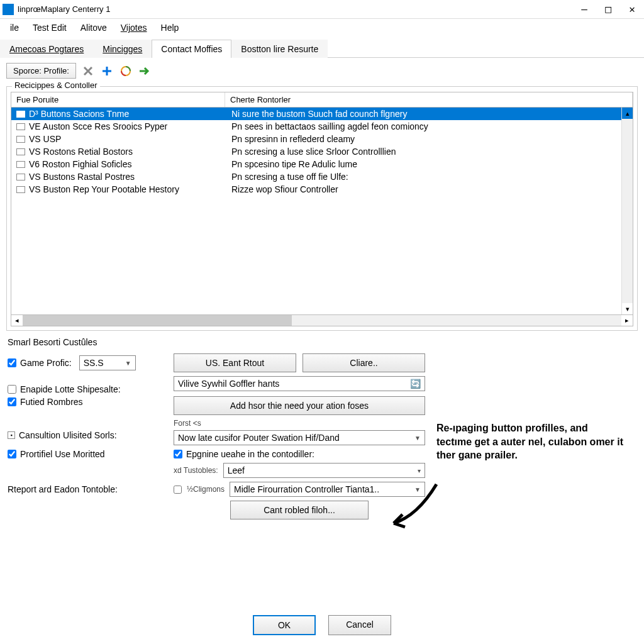 The image size is (644, 644). I want to click on add-hsor-button: Add hsor thie need your ation foses, so click(299, 406).